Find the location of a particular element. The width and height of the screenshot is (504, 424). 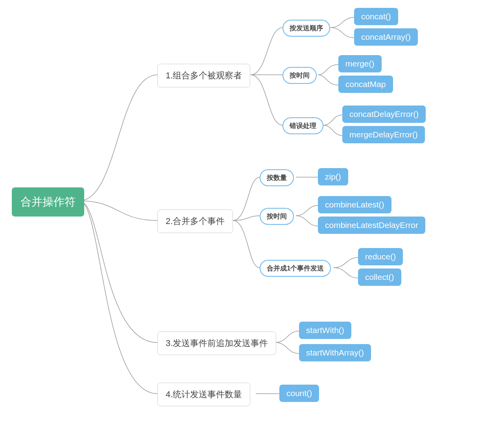

leaf-startWith: startWith() is located at coordinates (325, 330).